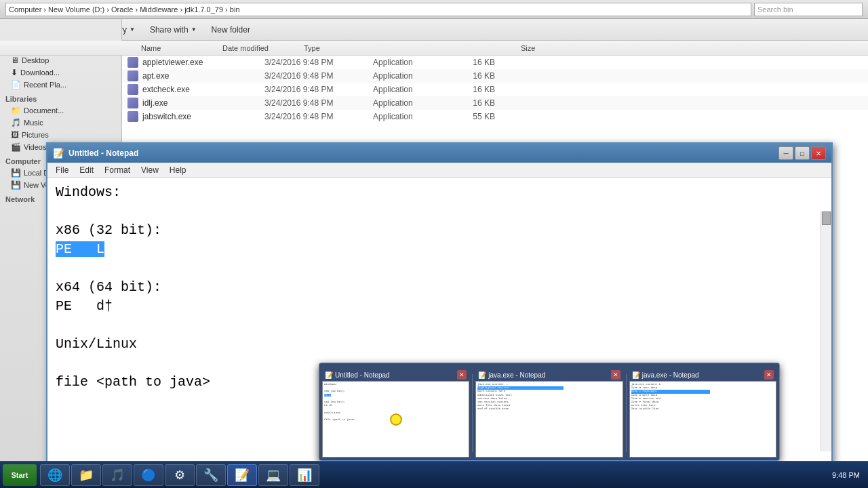  I want to click on col-name: Name, so click(176, 48).